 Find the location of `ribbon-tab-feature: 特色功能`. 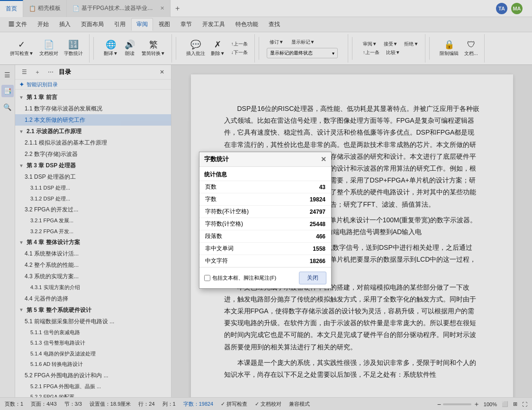

ribbon-tab-feature: 特色功能 is located at coordinates (247, 25).